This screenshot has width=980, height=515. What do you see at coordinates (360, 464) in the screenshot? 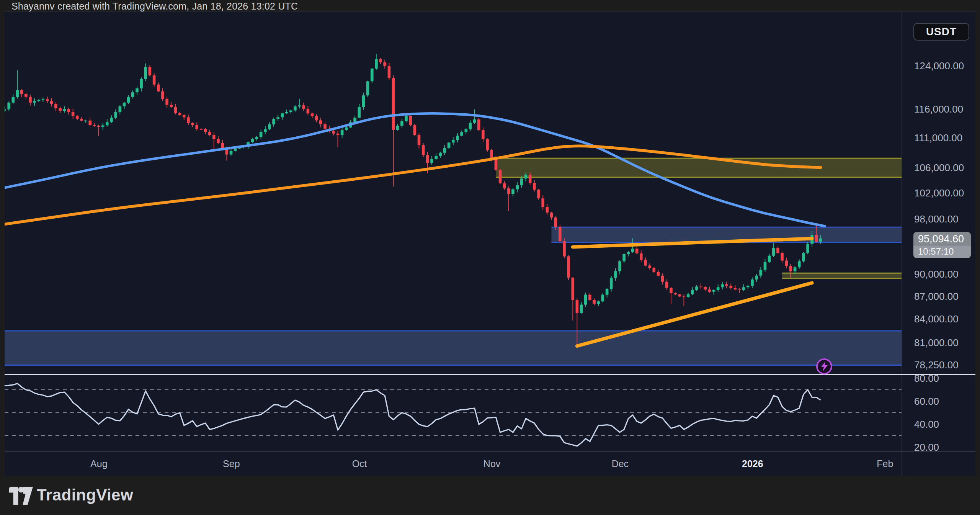
I see `time-axis-label-oct: Oct` at bounding box center [360, 464].